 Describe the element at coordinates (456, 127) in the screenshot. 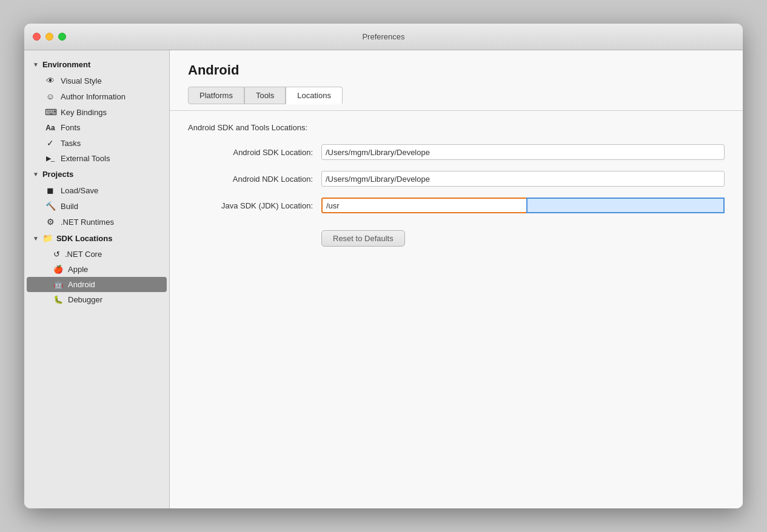

I see `section-label: Android SDK and Tools Locations:` at that location.